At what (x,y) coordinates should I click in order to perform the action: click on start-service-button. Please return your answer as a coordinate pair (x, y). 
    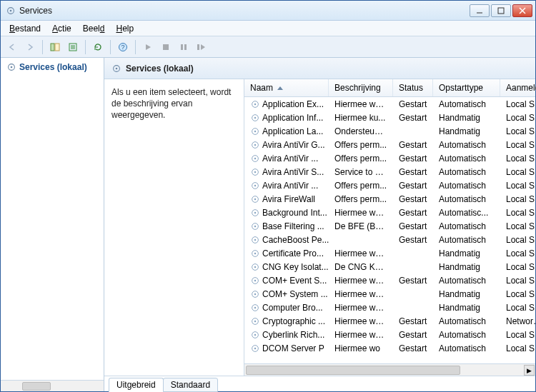
    Looking at the image, I should click on (148, 47).